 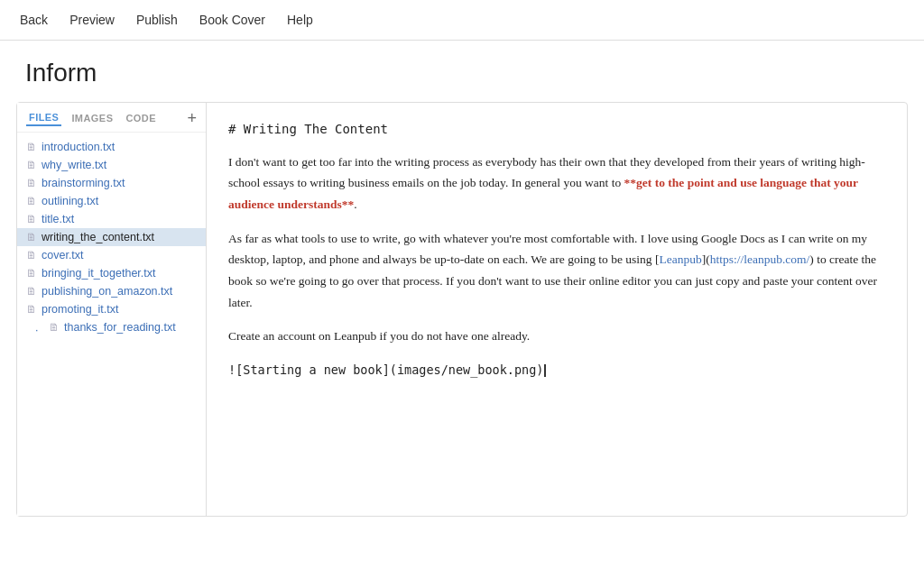 I want to click on file-item-introduction: 🗎 introduction.txt, so click(x=112, y=147).